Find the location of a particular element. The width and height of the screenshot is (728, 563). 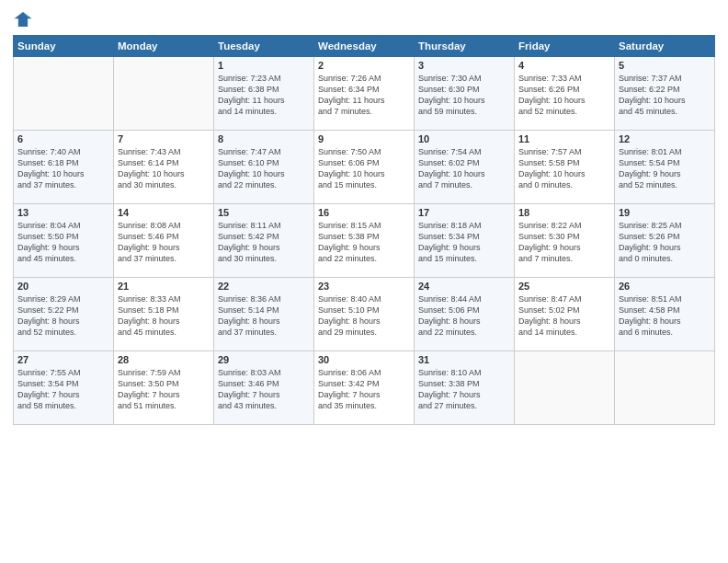

day-info: Sunrise: 7:43 AM Sunset: 6:14 PM Dayligh… is located at coordinates (164, 169).